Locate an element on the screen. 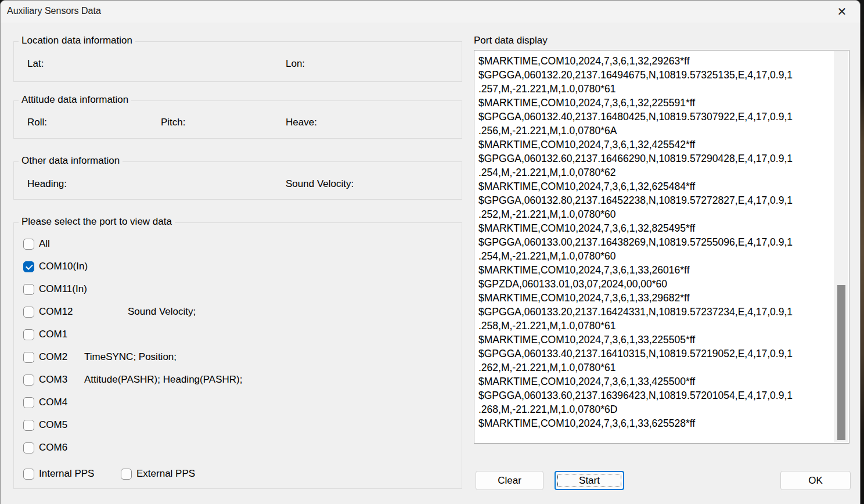  checkbox-label-all: All is located at coordinates (44, 244).